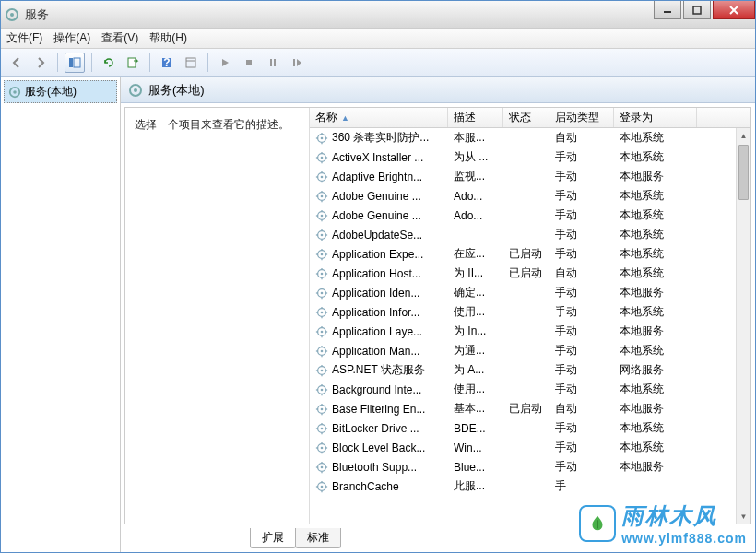  I want to click on service-startup: 自动, so click(582, 273).